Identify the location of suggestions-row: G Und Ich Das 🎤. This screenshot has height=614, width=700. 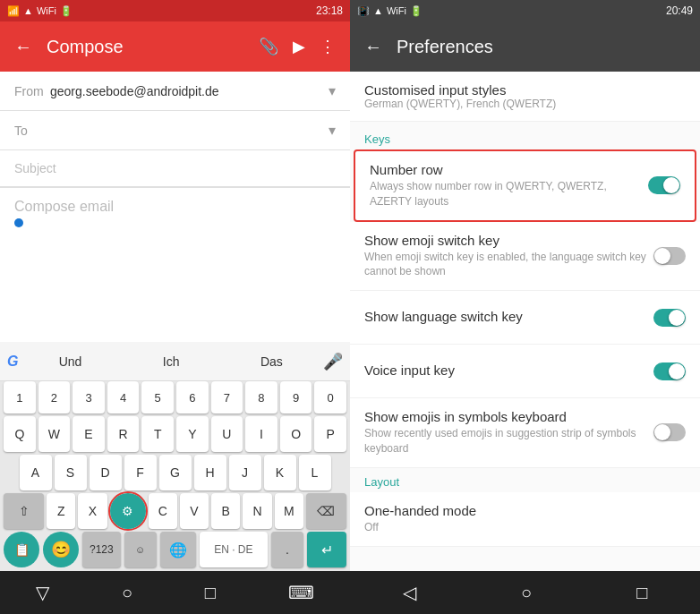
(175, 362).